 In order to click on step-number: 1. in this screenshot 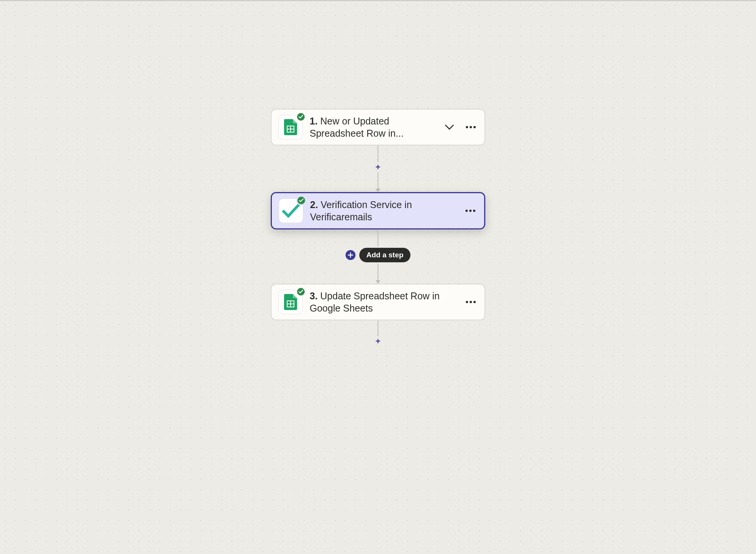, I will do `click(314, 121)`.